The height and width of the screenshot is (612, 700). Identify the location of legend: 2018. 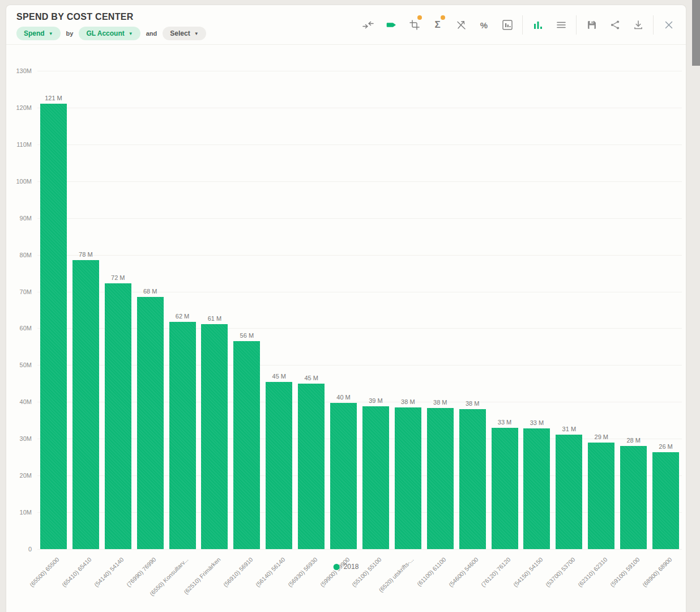
(347, 567).